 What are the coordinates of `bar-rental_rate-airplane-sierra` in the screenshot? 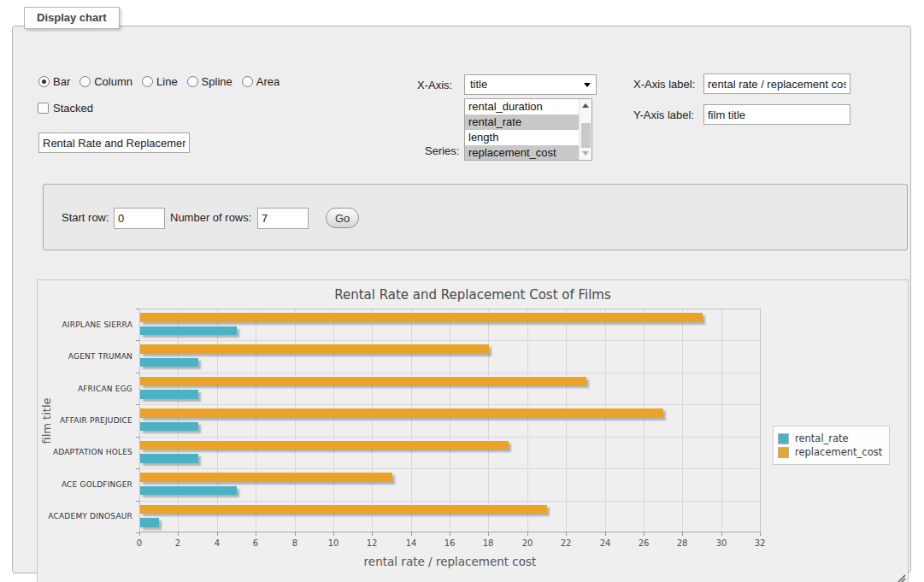 It's located at (188, 332).